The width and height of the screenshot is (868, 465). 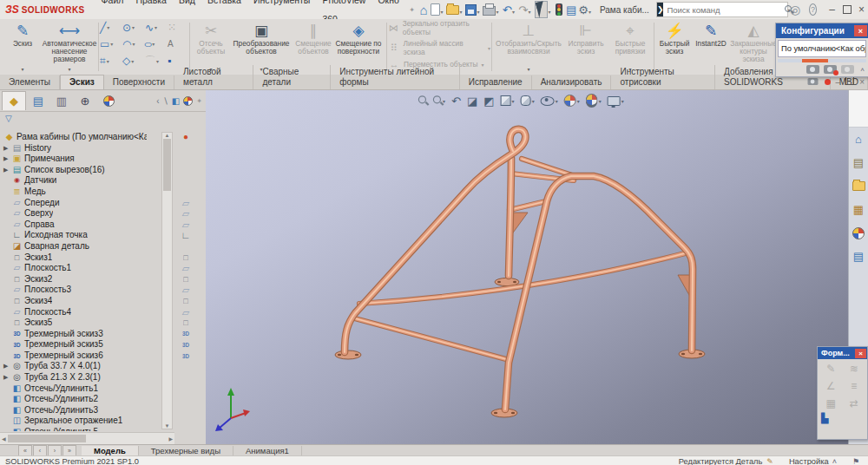 What do you see at coordinates (82, 82) in the screenshot?
I see `command-tab: Эскиз` at bounding box center [82, 82].